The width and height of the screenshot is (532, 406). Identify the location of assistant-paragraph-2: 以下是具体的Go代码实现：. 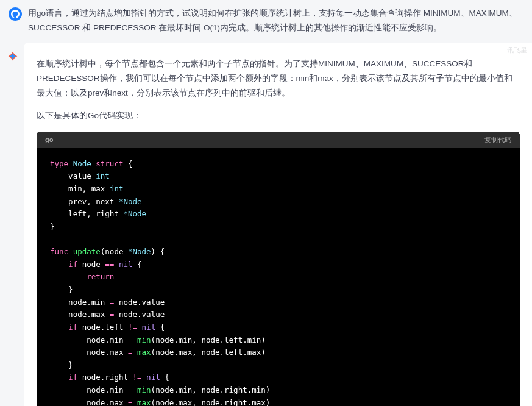
(278, 116).